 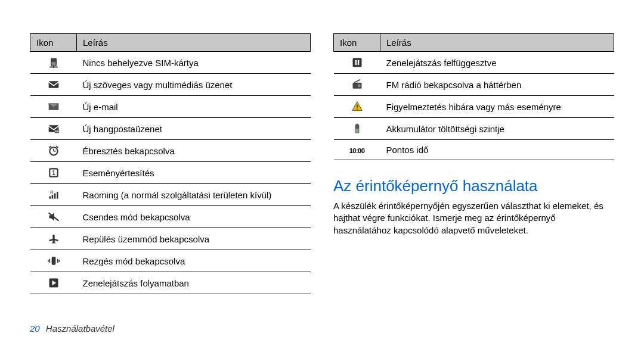 I want to click on table-row: FM rádió bekapcsolva a háttérben, so click(x=474, y=85).